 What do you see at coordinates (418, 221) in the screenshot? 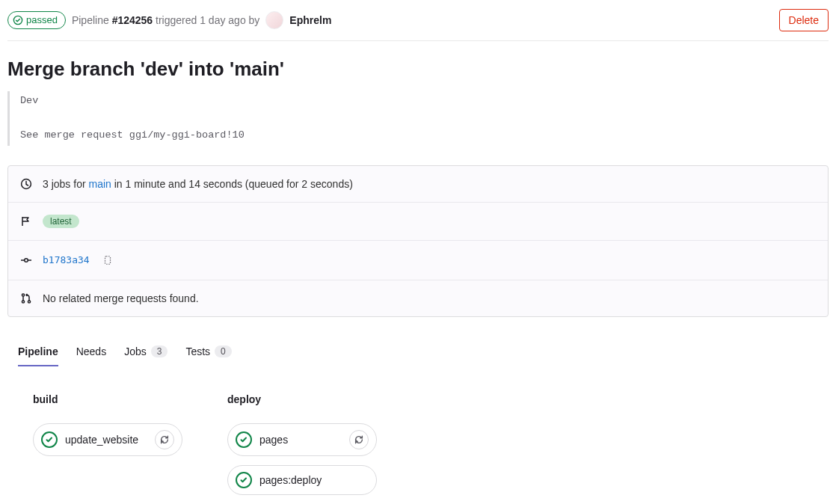
I see `info-row-flag: latest` at bounding box center [418, 221].